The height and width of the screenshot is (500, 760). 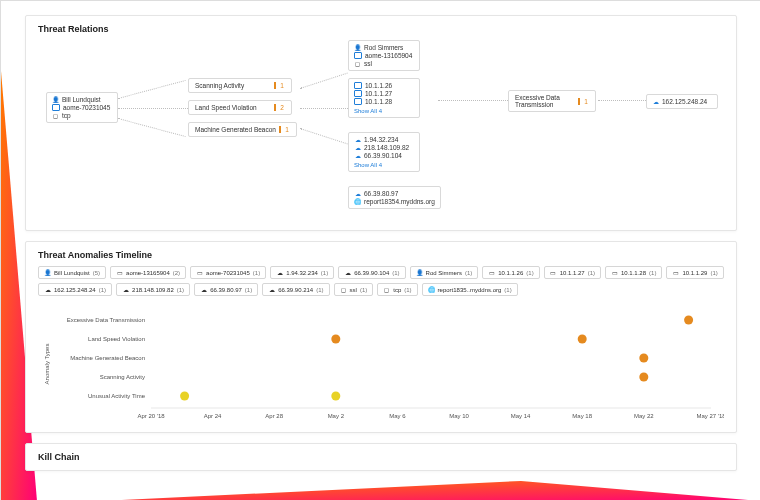 I want to click on root-host: aome-70231045, so click(x=86, y=108).